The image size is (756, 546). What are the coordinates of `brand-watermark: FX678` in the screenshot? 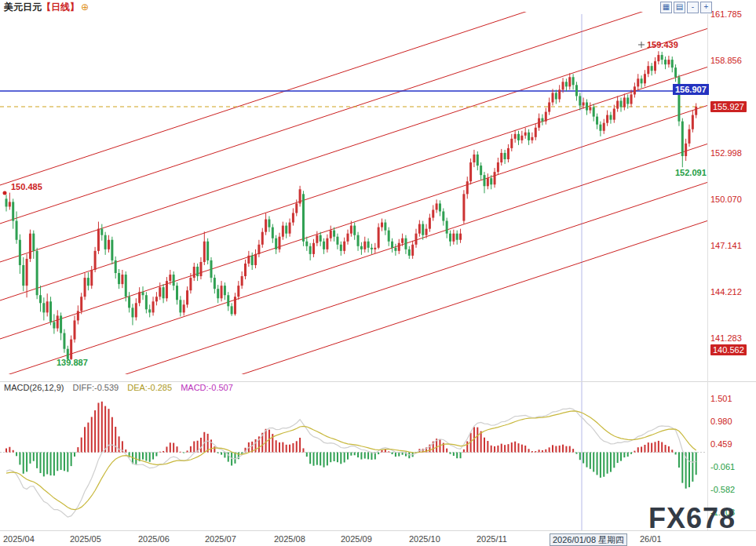 It's located at (692, 519).